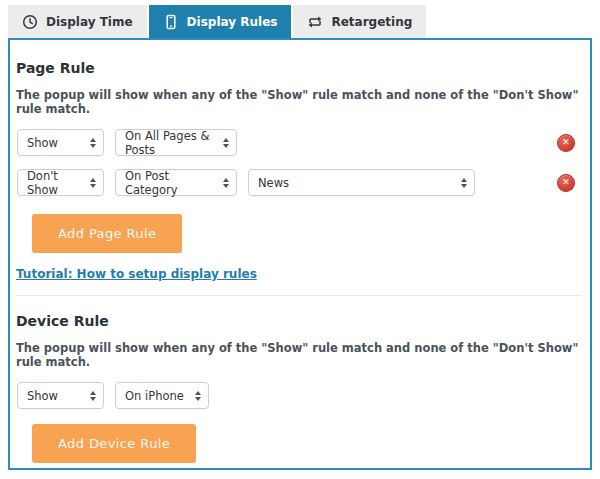 The width and height of the screenshot is (600, 479). Describe the element at coordinates (171, 143) in the screenshot. I see `select-value: On All Pages & Posts` at that location.